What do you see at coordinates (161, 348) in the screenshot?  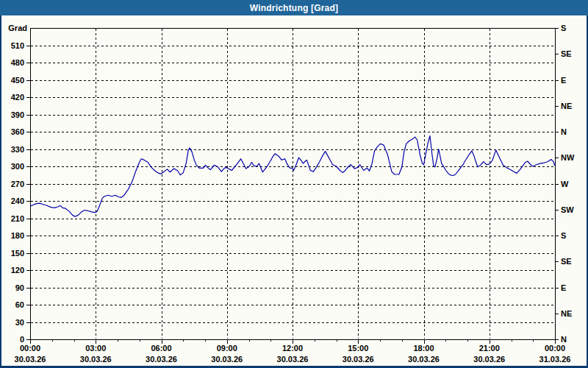 I see `x-axis-time-label: 06:00` at bounding box center [161, 348].